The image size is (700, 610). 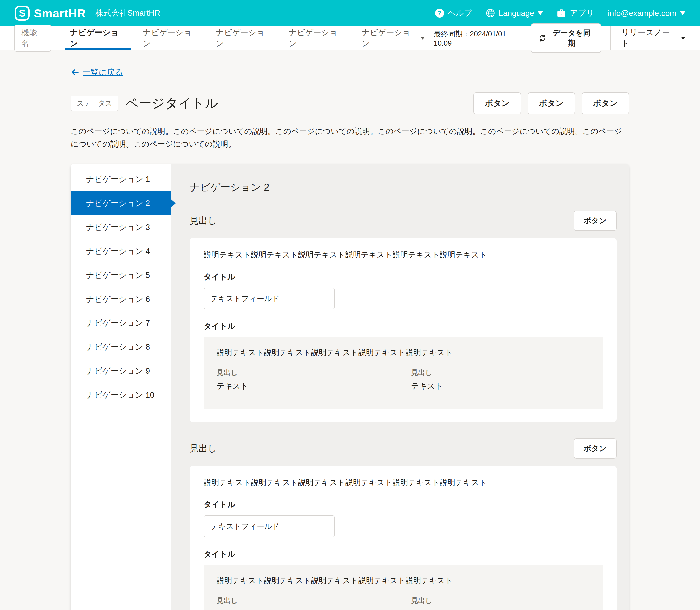 I want to click on card-description: 説明テキスト説明テキスト説明テキスト説明テキスト説明テキスト説明テキスト, so click(x=403, y=483).